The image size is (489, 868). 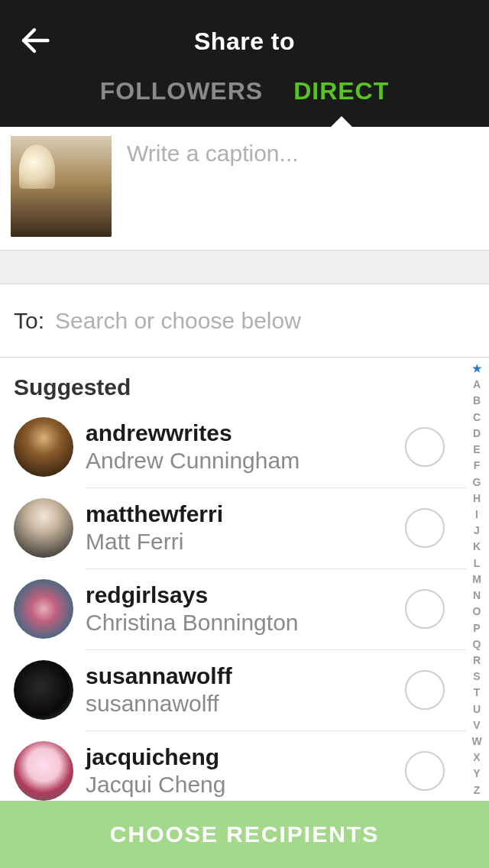 I want to click on alpha-letter: A, so click(x=477, y=384).